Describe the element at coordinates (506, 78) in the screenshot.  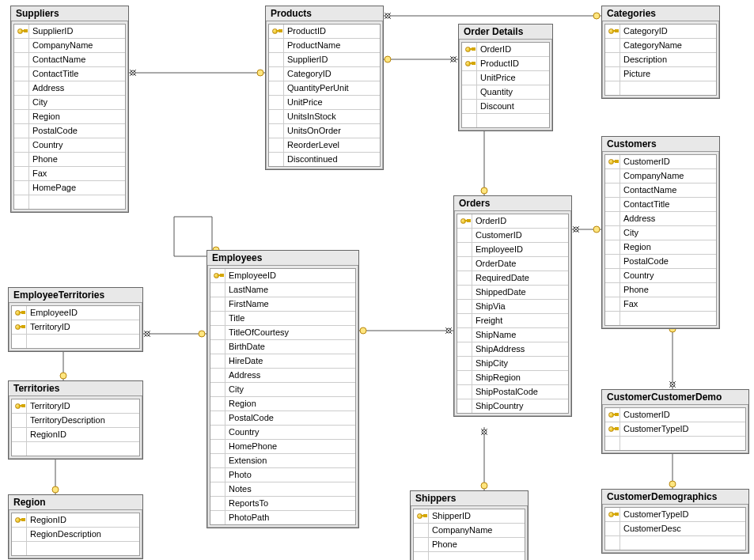
I see `table-order-details: Order Details OrderIDProductIDUnitPriceQ…` at that location.